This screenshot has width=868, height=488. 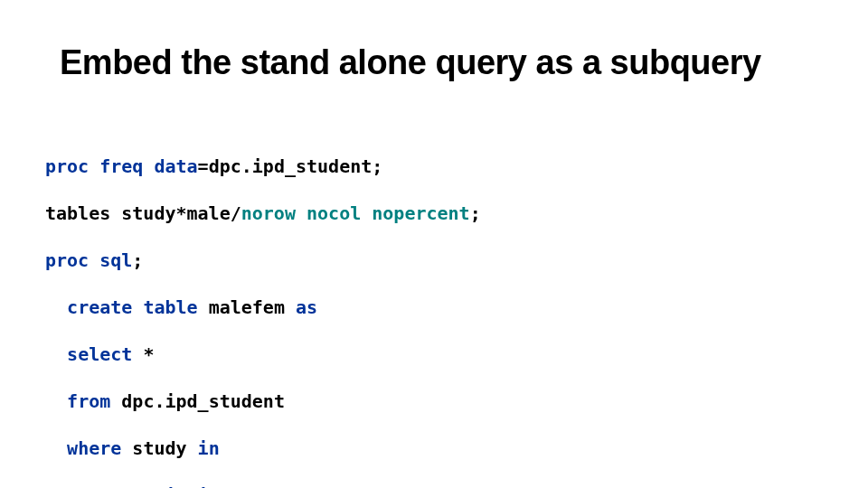 What do you see at coordinates (263, 354) in the screenshot?
I see `code-line: select *` at bounding box center [263, 354].